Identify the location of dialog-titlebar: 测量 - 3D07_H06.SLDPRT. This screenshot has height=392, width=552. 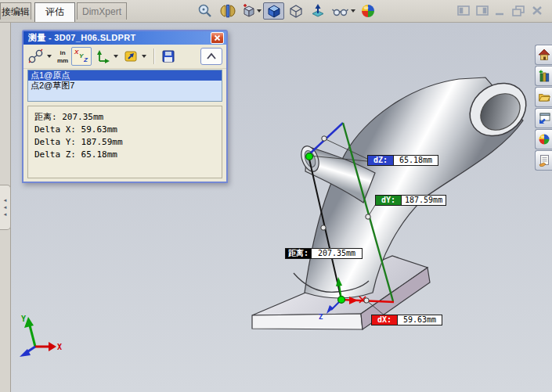
(125, 38).